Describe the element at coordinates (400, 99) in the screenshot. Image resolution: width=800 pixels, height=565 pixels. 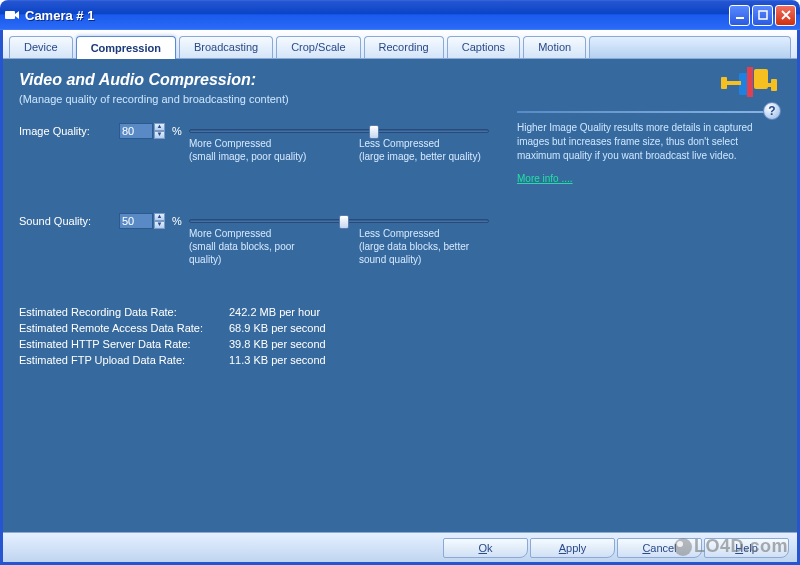
I see `section-subtitle: (Manage quality of recording and broadca…` at that location.